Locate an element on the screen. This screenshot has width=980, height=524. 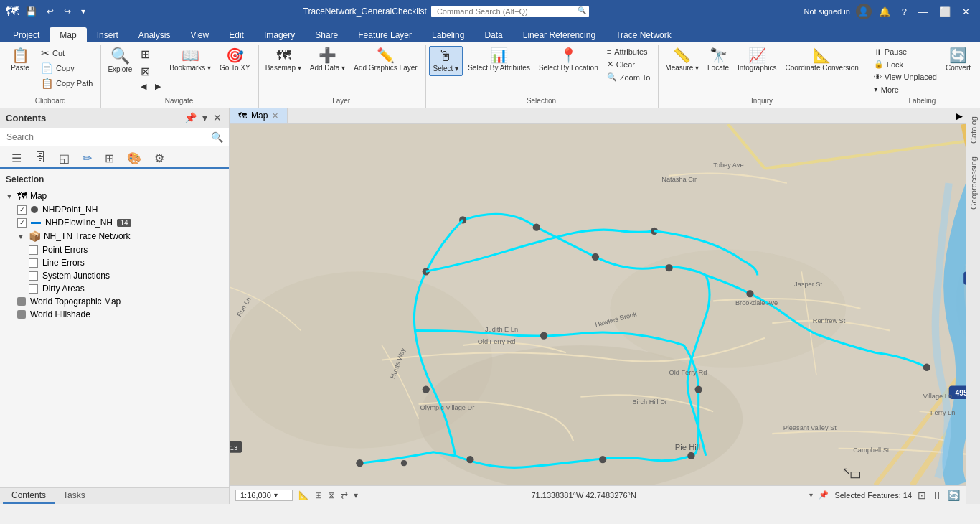
select-button: 🖱 Select ▾ is located at coordinates (446, 61).